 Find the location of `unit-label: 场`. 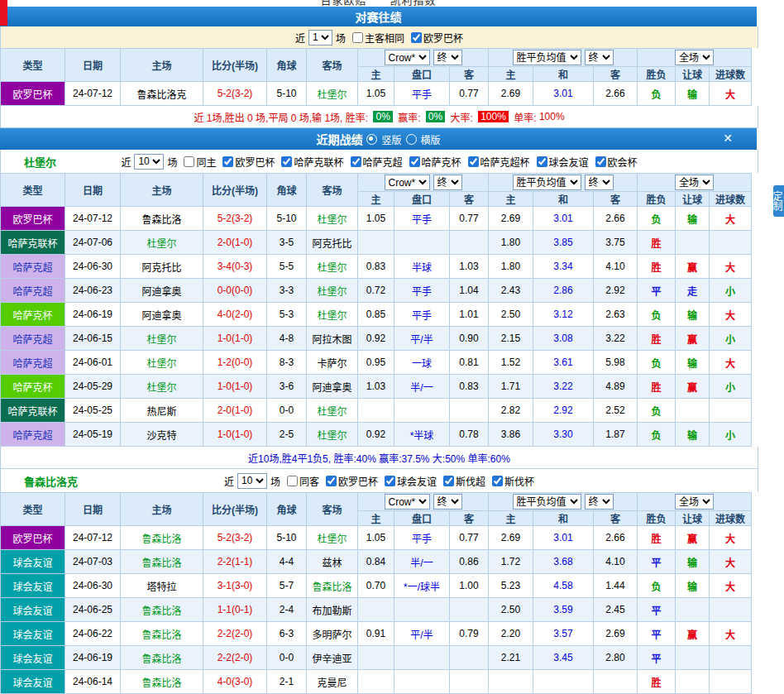

unit-label: 场 is located at coordinates (172, 162).